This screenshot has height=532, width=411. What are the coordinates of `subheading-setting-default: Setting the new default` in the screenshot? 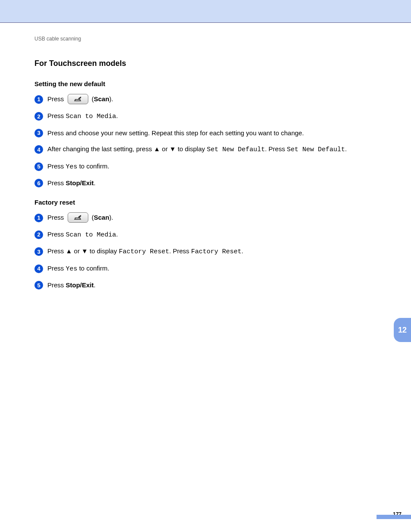 It's located at (206, 84).